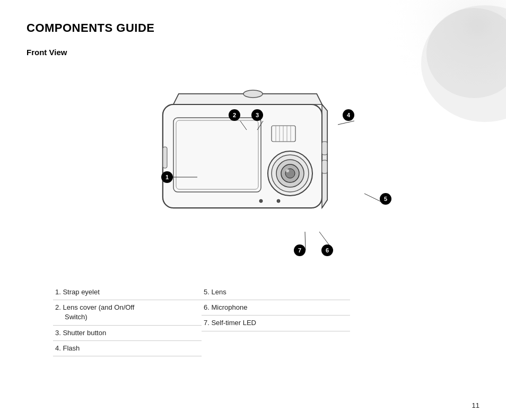 This screenshot has height=420, width=506. Describe the element at coordinates (234, 115) in the screenshot. I see `callout-2: 2` at that location.